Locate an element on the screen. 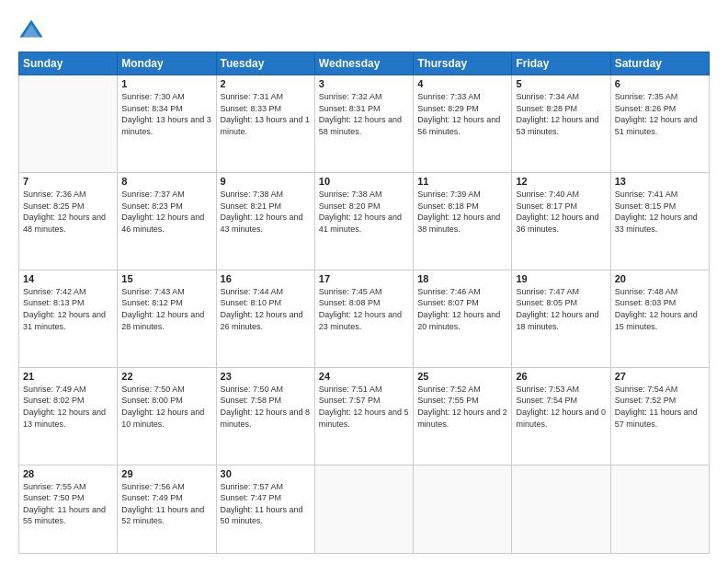  calendar-cell: 5Sunrise: 7:34 AMSunset: 8:28 PMDaylight… is located at coordinates (561, 124).